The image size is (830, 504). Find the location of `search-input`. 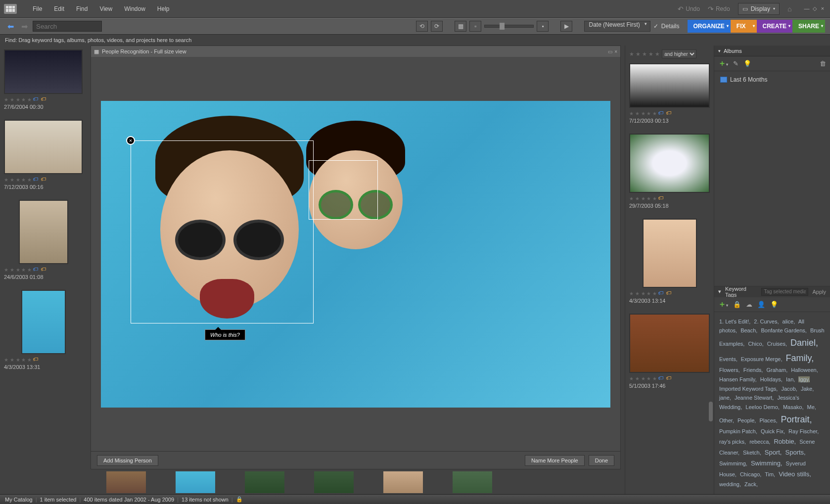

search-input is located at coordinates (67, 26).